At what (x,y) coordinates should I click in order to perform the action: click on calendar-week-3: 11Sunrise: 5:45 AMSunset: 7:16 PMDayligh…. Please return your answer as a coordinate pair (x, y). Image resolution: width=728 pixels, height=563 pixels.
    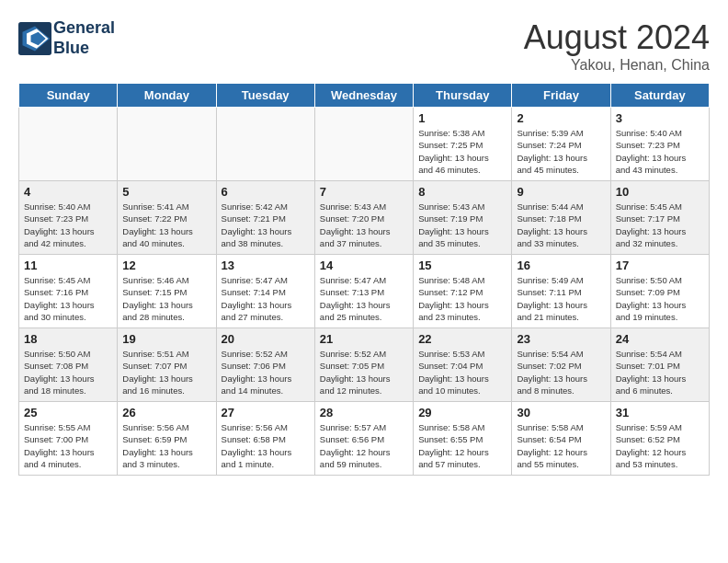
    Looking at the image, I should click on (364, 292).